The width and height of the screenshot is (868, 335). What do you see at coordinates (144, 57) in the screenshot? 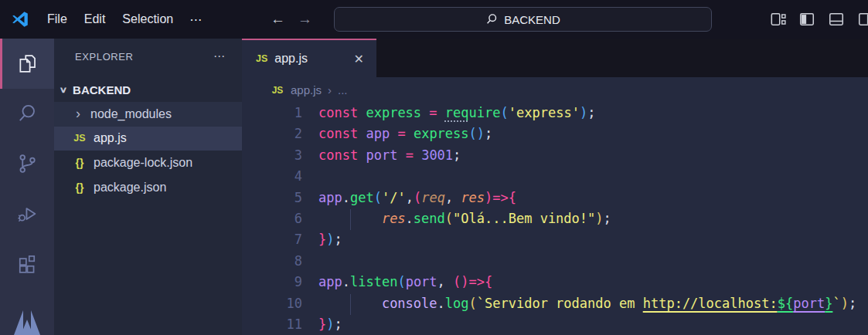
I see `sidebar-title: EXPLORER` at bounding box center [144, 57].